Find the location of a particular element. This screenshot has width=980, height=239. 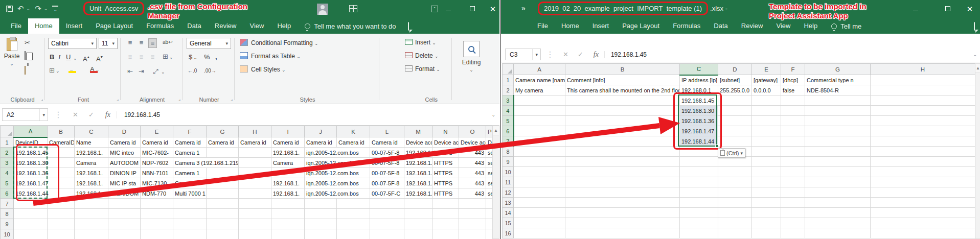

cell-D5 is located at coordinates (735, 121).